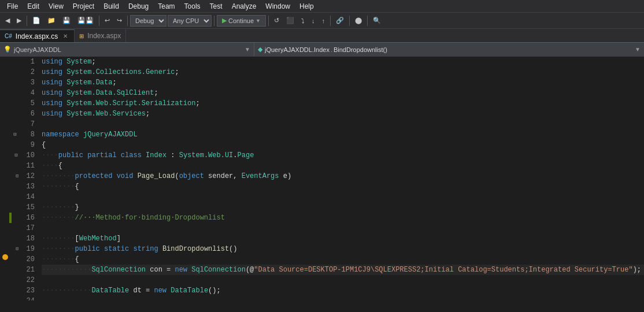 Image resolution: width=644 pixels, height=312 pixels. I want to click on step-into-button: ↓, so click(313, 21).